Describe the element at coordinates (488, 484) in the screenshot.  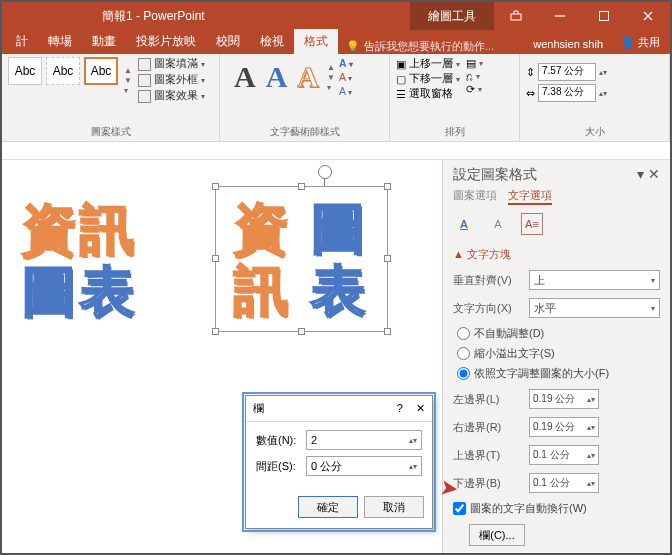
I see `margin-bottom-label: 下邊界(B)` at that location.